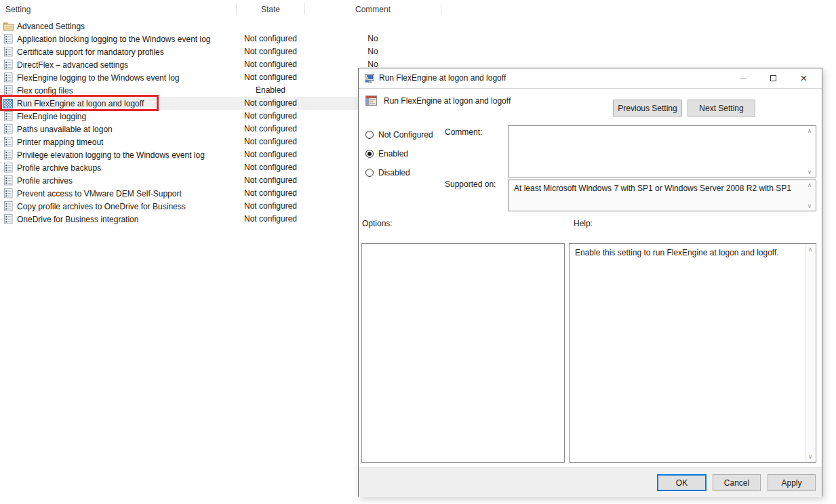 Image resolution: width=836 pixels, height=504 pixels. What do you see at coordinates (98, 78) in the screenshot?
I see `setting-label: FlexEngine logging to the Windows event …` at bounding box center [98, 78].